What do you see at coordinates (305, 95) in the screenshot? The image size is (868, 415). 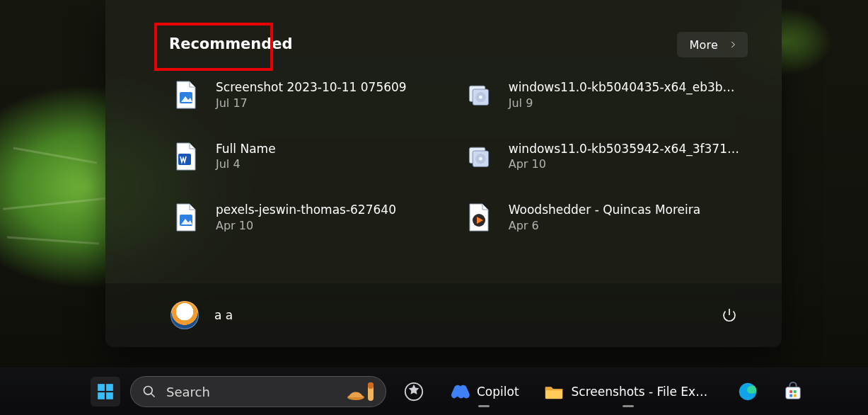 I see `recommended-item: Screenshot 2023-10-11 075609 Jul 17` at bounding box center [305, 95].